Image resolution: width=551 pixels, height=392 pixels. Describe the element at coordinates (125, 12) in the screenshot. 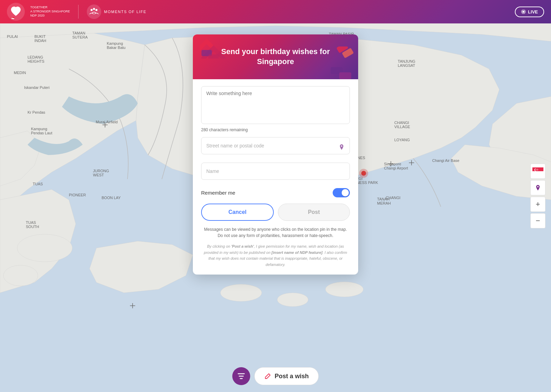

I see `mol-text-label: MOMENTS OF LIFE` at that location.